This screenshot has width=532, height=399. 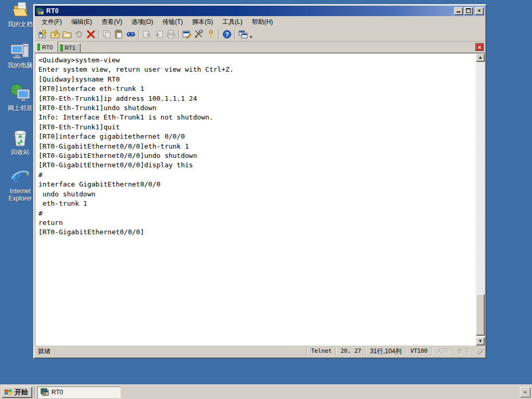 I want to click on status-ready: 就绪, so click(x=171, y=351).